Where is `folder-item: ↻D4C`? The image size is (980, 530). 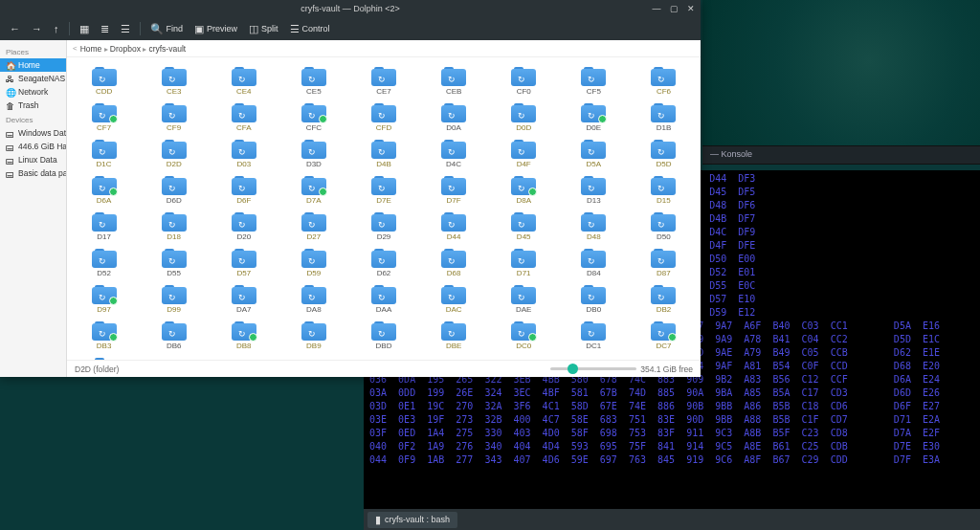
folder-item: ↻D4C is located at coordinates (454, 156).